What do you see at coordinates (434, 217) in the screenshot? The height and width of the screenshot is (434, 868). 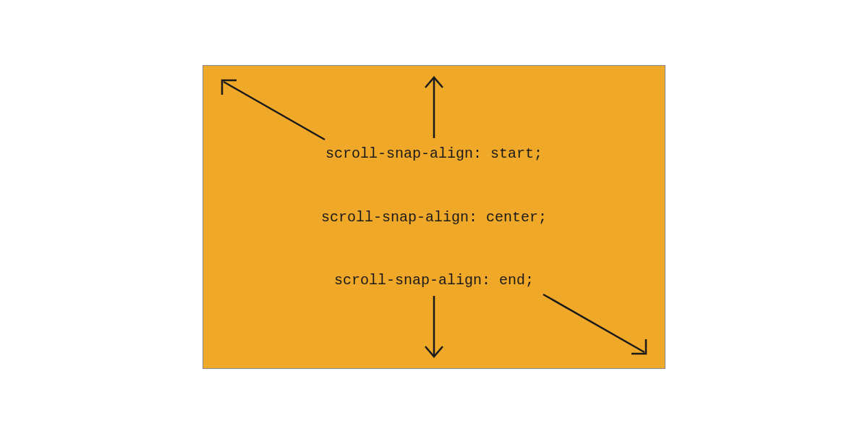 I see `label-center: scroll-snap-align: center;` at bounding box center [434, 217].